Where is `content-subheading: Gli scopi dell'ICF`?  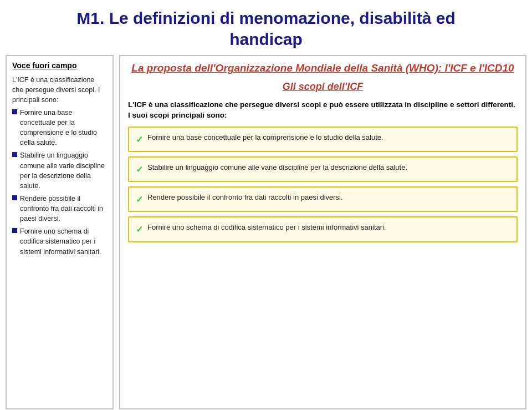
content-subheading: Gli scopi dell'ICF is located at coordinates (323, 87).